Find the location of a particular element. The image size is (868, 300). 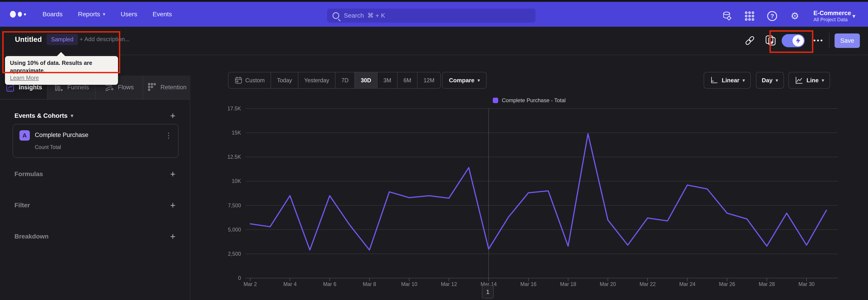

tab-label: Flows is located at coordinates (126, 88).